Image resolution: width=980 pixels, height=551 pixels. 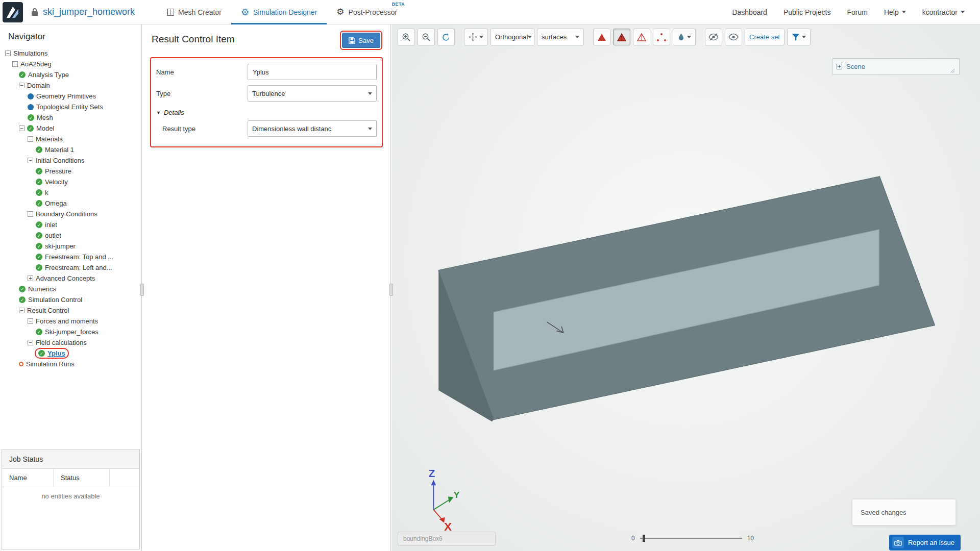 What do you see at coordinates (70, 96) in the screenshot?
I see `tree-item: Geometry Primitives` at bounding box center [70, 96].